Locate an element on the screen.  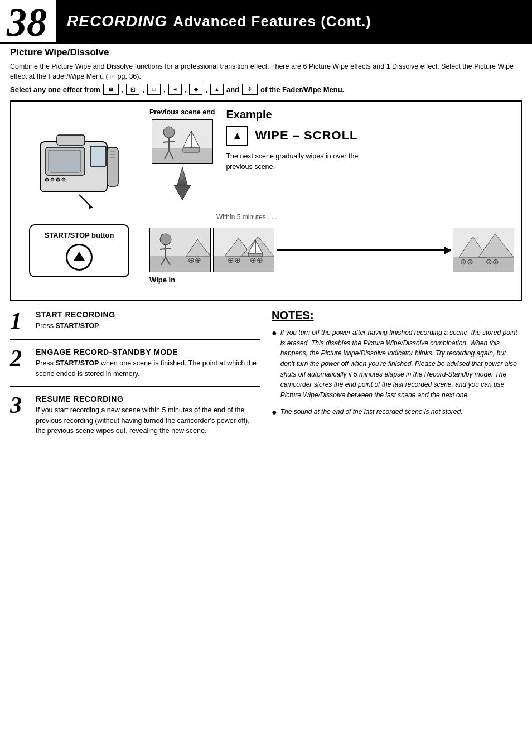
wipe-description: The next scene gradually wipes in over t… is located at coordinates (304, 162).